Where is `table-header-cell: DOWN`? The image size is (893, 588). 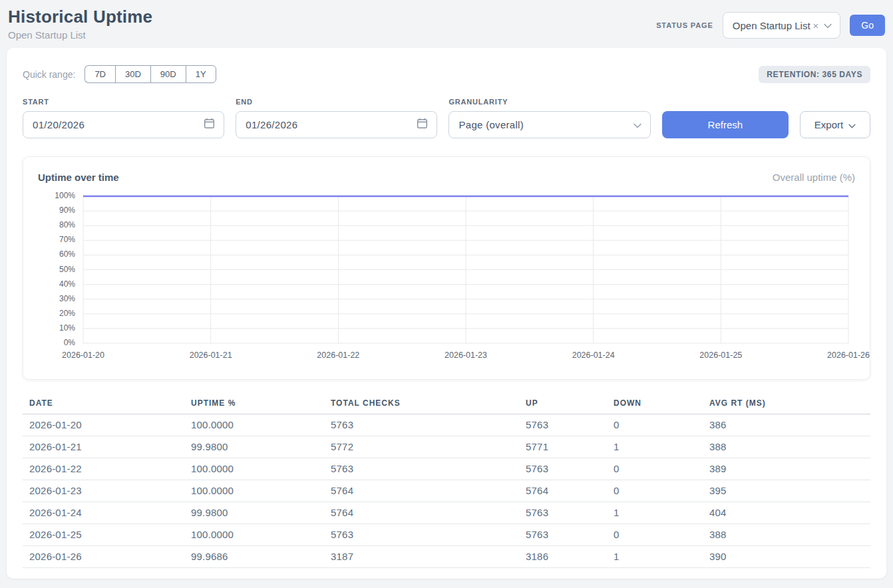 table-header-cell: DOWN is located at coordinates (661, 404).